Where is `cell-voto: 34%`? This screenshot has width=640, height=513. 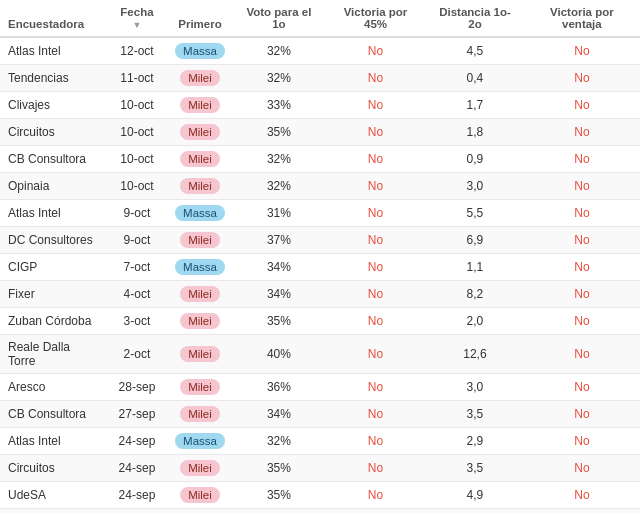
cell-voto: 34% is located at coordinates (279, 294).